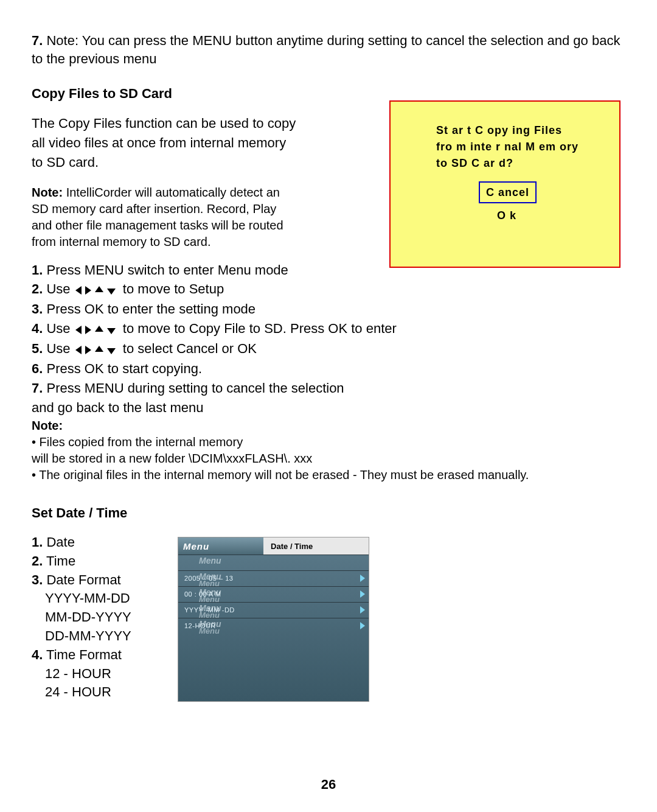  Describe the element at coordinates (505, 184) in the screenshot. I see `copy-dialog-box: St ar t C opy ing Files fro m inte r nal…` at that location.